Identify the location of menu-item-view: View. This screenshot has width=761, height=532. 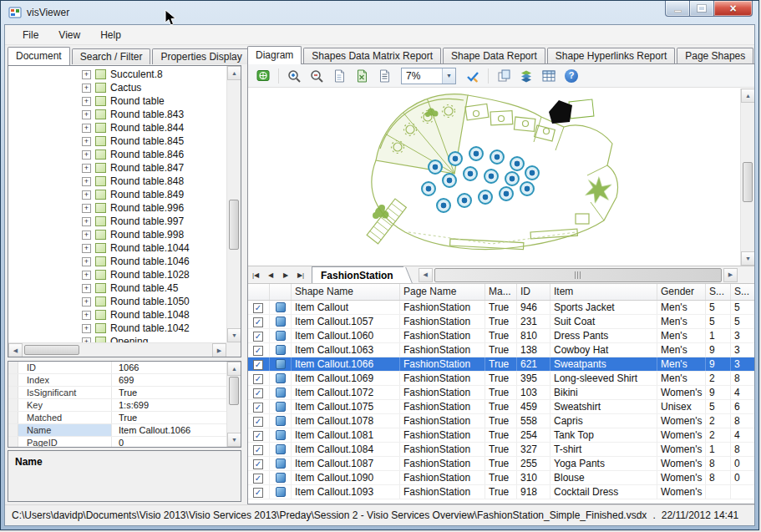
(69, 35).